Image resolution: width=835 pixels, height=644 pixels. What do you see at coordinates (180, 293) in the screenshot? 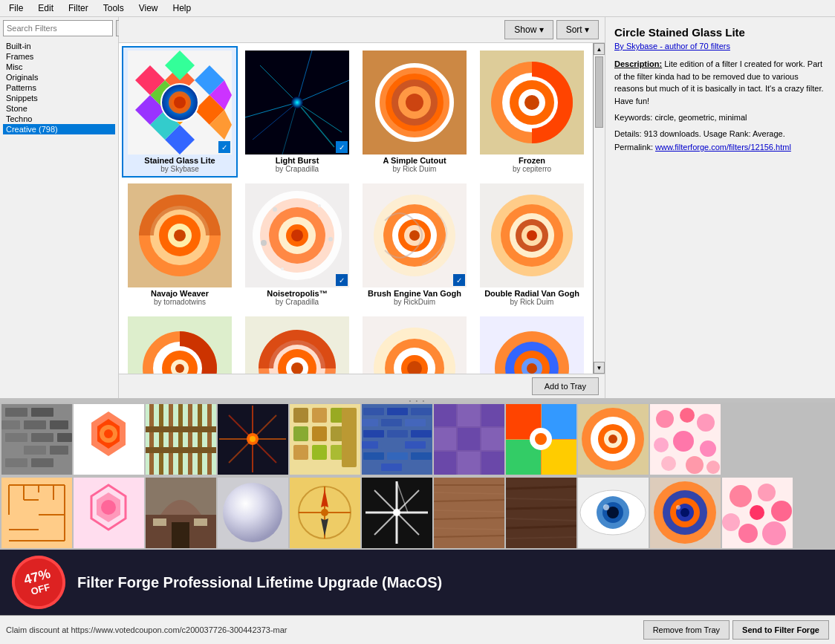
I see `filter-name-navajo: Navajo Weaver` at bounding box center [180, 293].